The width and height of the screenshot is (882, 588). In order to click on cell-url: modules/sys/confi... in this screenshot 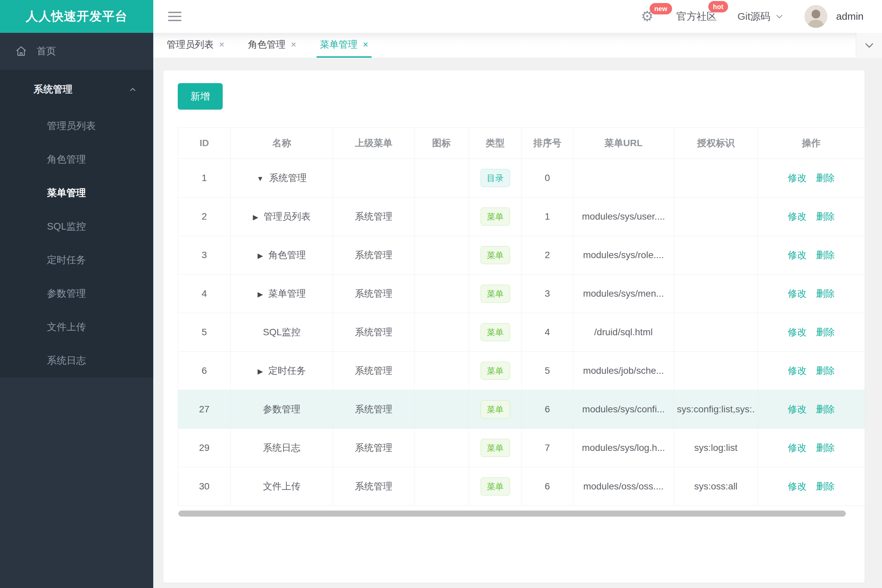, I will do `click(624, 410)`.